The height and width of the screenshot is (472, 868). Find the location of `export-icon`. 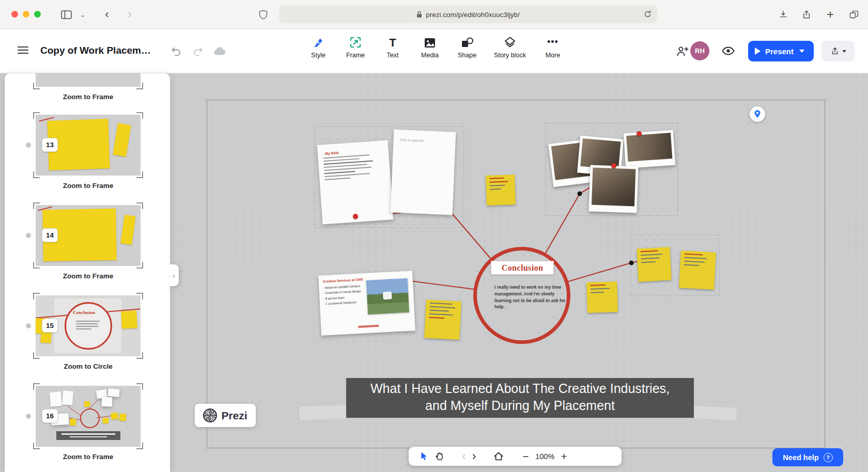

export-icon is located at coordinates (835, 52).